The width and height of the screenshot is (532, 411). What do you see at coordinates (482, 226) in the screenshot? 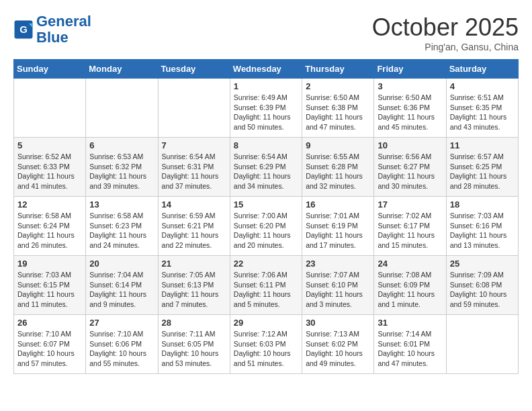
I see `calendar-cell: 18Sunrise: 7:03 AM Sunset: 6:16 PM Dayli…` at bounding box center [482, 226].